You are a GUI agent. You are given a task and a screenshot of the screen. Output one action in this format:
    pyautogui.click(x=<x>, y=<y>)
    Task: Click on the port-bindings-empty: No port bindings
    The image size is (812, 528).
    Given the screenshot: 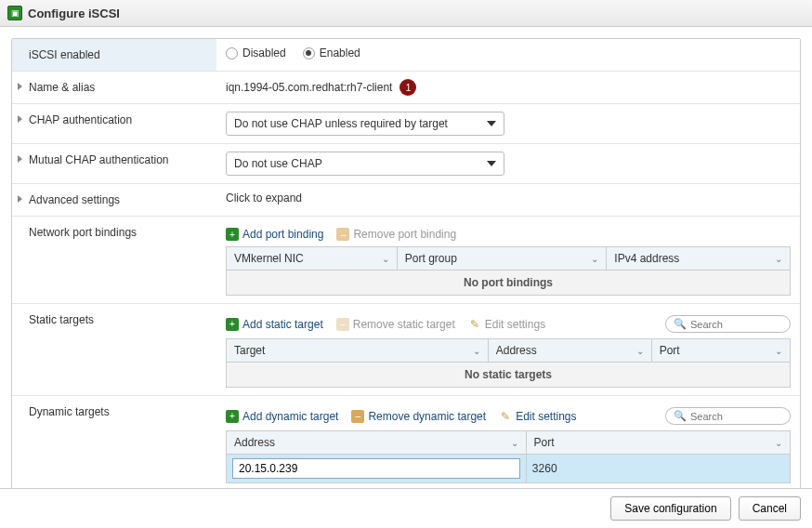 What is the action you would take?
    pyautogui.click(x=508, y=283)
    